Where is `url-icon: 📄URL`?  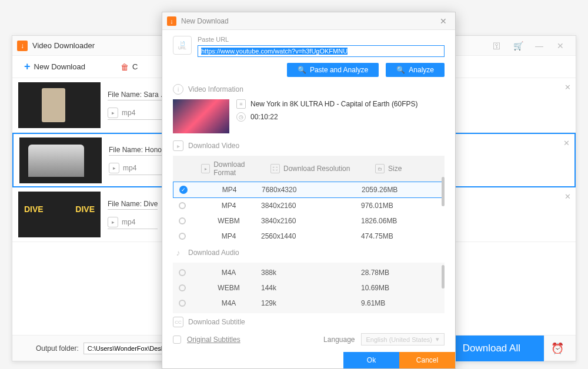 url-icon: 📄URL is located at coordinates (182, 45).